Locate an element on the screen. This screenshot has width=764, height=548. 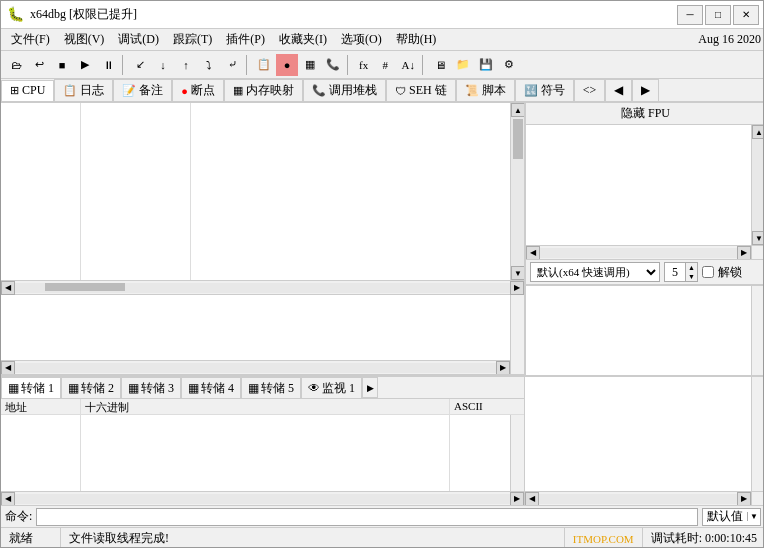
hscroll-right-btn: ▶ is located at coordinates (517, 288).